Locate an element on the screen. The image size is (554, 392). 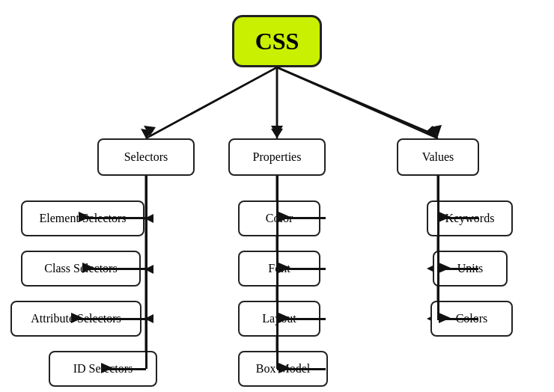
arrow-class-sel is located at coordinates (88, 268).